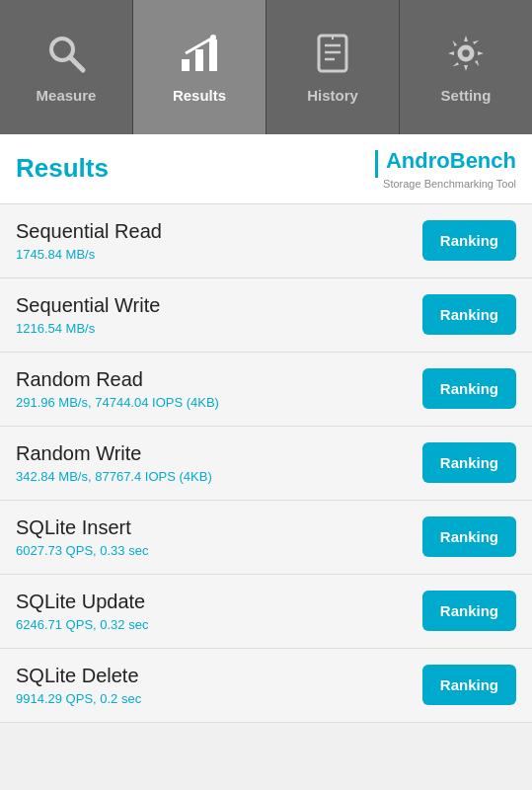 This screenshot has height=790, width=532. I want to click on table-row: Random Write342.84 MB/s, 87767.4 IOPS (4…, so click(266, 464).